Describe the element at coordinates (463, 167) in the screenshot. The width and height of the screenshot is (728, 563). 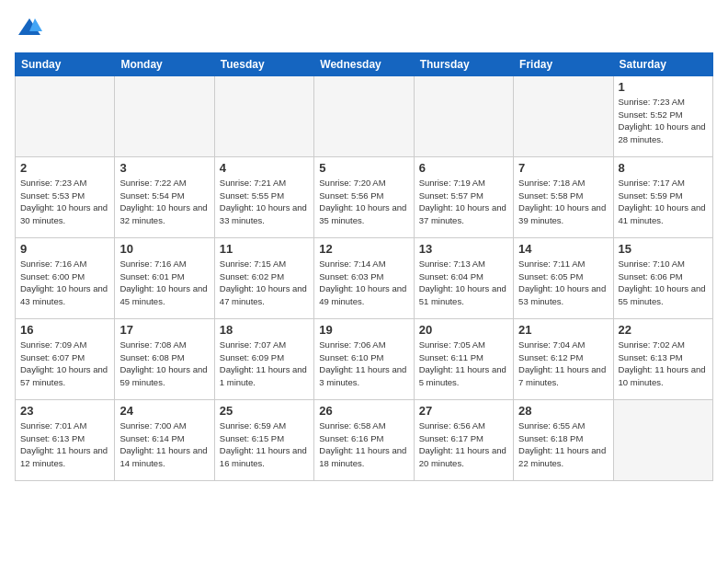
I see `day-number: 6` at that location.